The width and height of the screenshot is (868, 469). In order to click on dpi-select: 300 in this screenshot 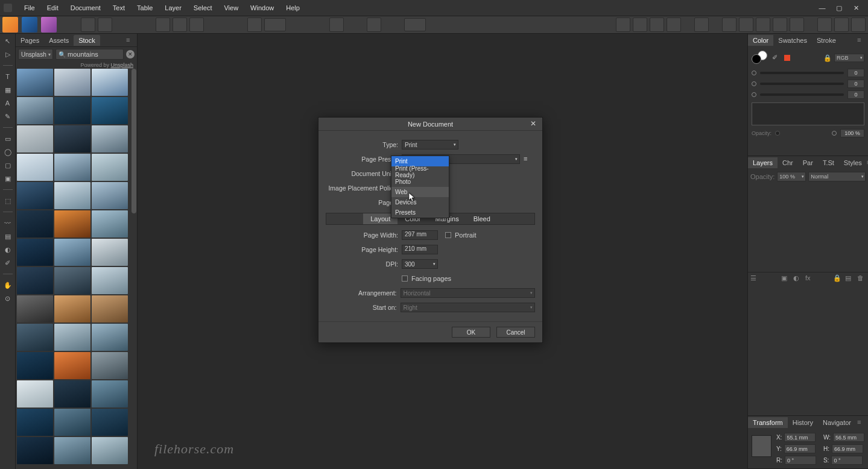, I will do `click(420, 264)`.